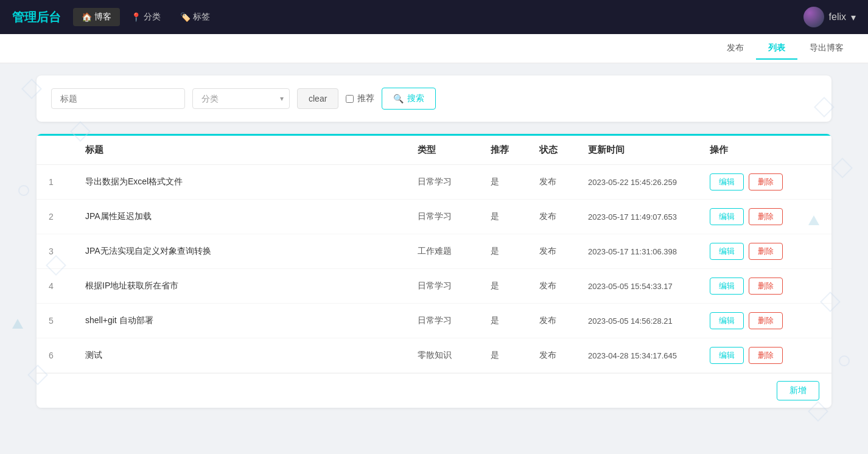  What do you see at coordinates (67, 286) in the screenshot?
I see `row-index: 4` at bounding box center [67, 286].